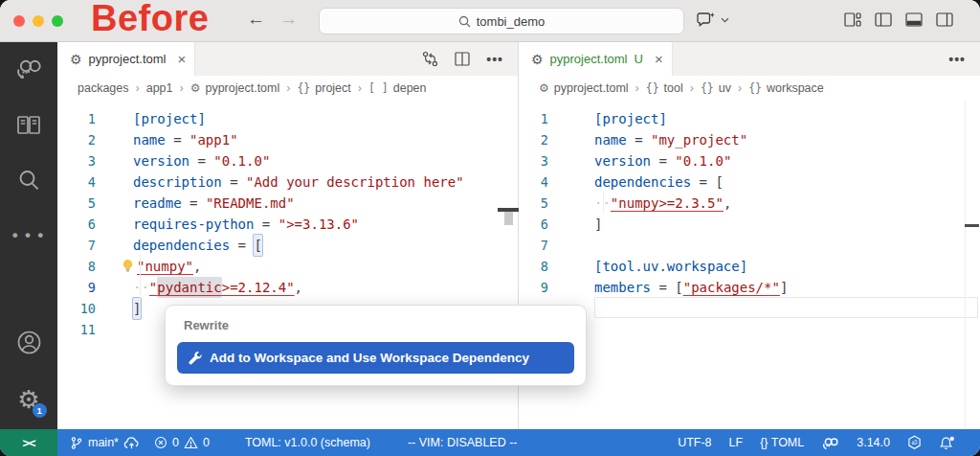  Describe the element at coordinates (749, 224) in the screenshot. I see `code-line: 6]` at that location.